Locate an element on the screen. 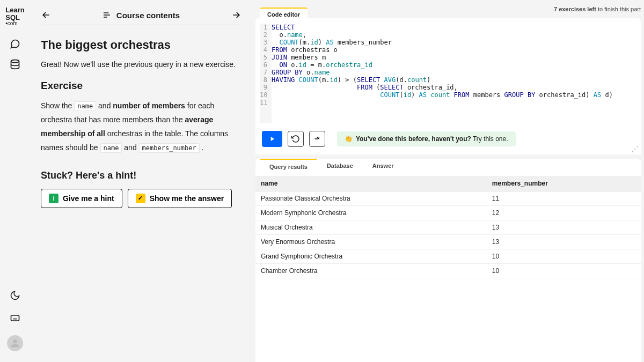  avatar is located at coordinates (15, 343).